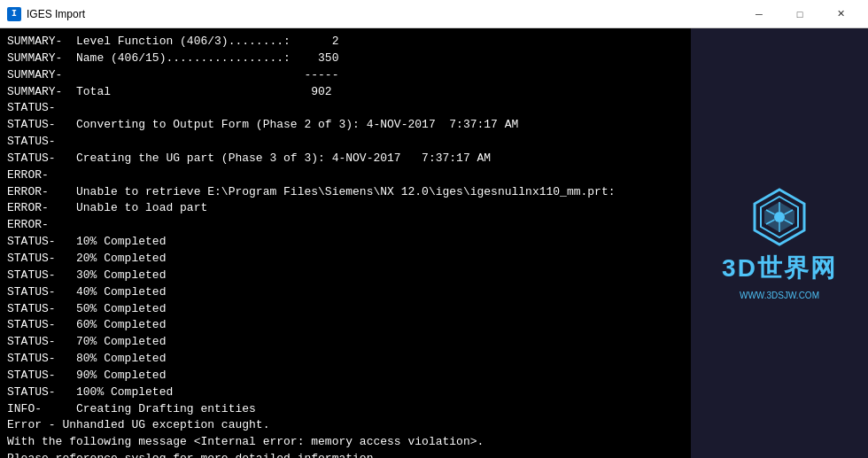  Describe the element at coordinates (779, 296) in the screenshot. I see `logo-url-text: WWW.3DSJW.COM` at that location.